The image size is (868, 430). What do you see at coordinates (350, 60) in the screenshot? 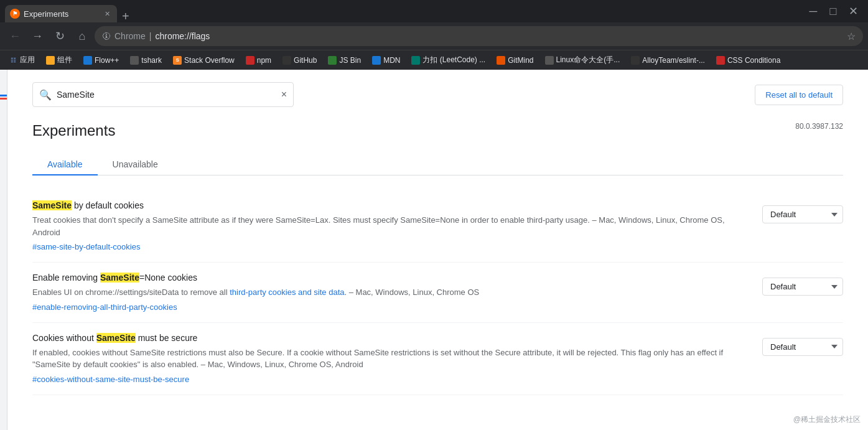
I see `bookmark-jsbin-label: JS Bin` at bounding box center [350, 60].